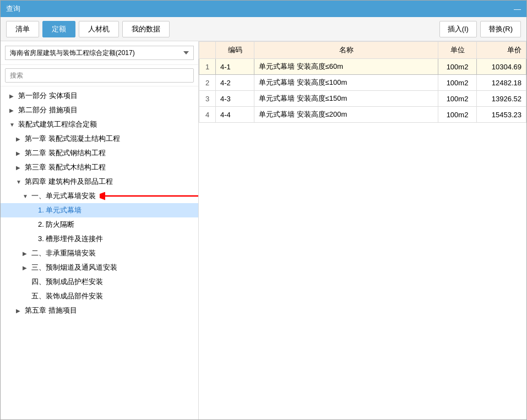 The width and height of the screenshot is (527, 420). Describe the element at coordinates (99, 182) in the screenshot. I see `tree-item-ch4: ▼ 第四章 建筑构件及部品工程` at that location.